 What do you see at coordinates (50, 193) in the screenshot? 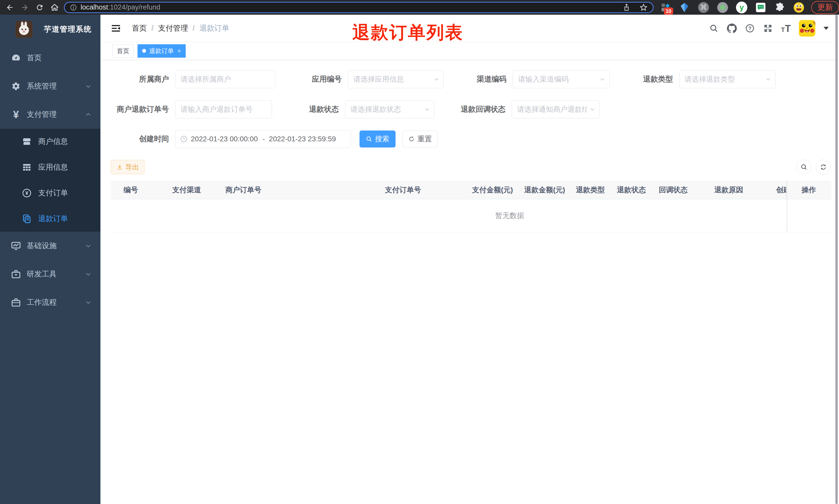
I see `sidebar-item-pay-order: ¥ 支付订单` at bounding box center [50, 193].